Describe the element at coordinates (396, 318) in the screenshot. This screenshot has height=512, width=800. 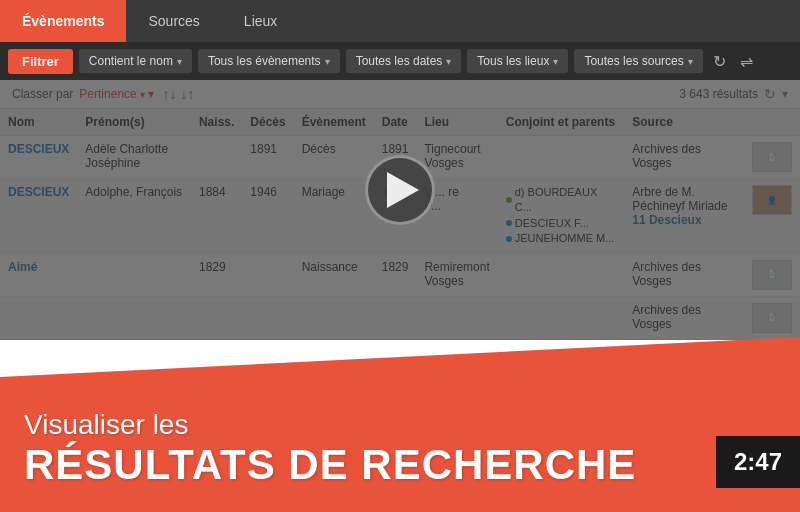
I see `cell-date` at that location.